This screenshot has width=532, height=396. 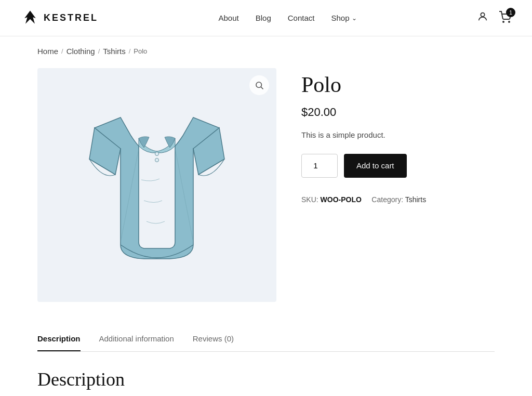 I want to click on breadcrumb-sep-2: /, so click(x=99, y=51).